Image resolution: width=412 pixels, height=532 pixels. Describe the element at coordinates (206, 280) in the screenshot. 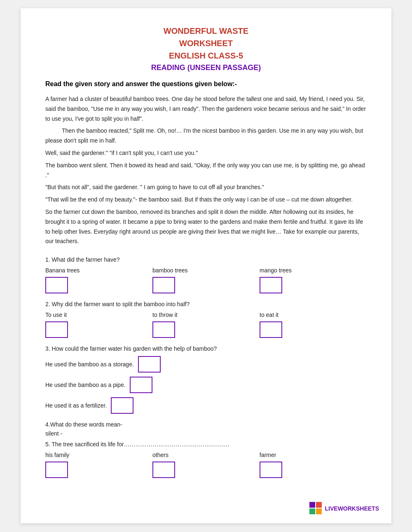

I see `q1-option-2: bamboo trees` at that location.